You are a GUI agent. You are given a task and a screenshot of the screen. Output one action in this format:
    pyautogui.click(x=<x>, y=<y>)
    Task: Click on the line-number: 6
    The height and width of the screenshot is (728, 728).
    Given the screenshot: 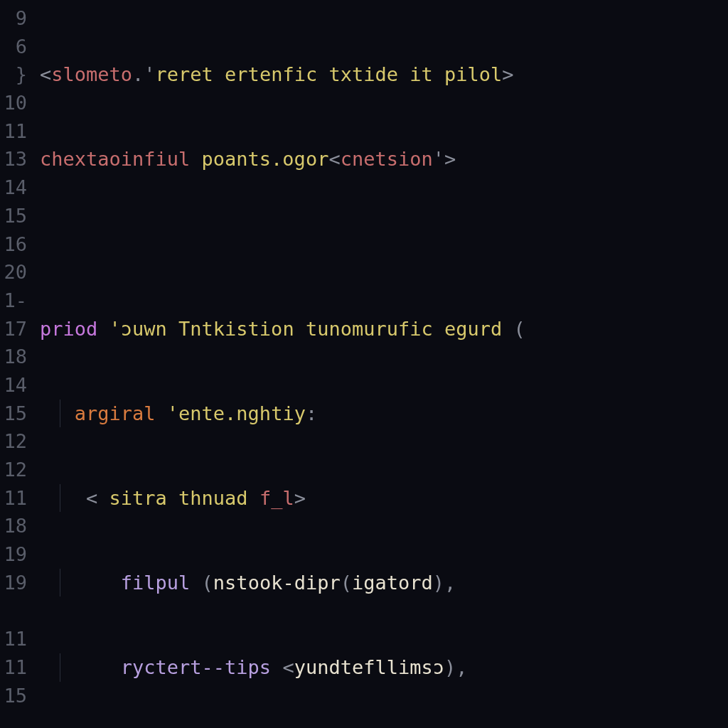 What is the action you would take?
    pyautogui.click(x=16, y=47)
    